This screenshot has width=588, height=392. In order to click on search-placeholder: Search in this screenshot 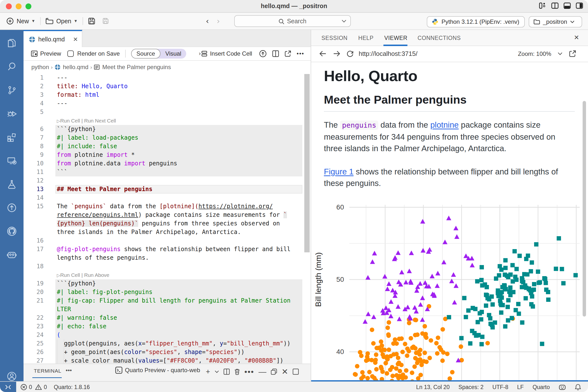, I will do `click(296, 21)`.